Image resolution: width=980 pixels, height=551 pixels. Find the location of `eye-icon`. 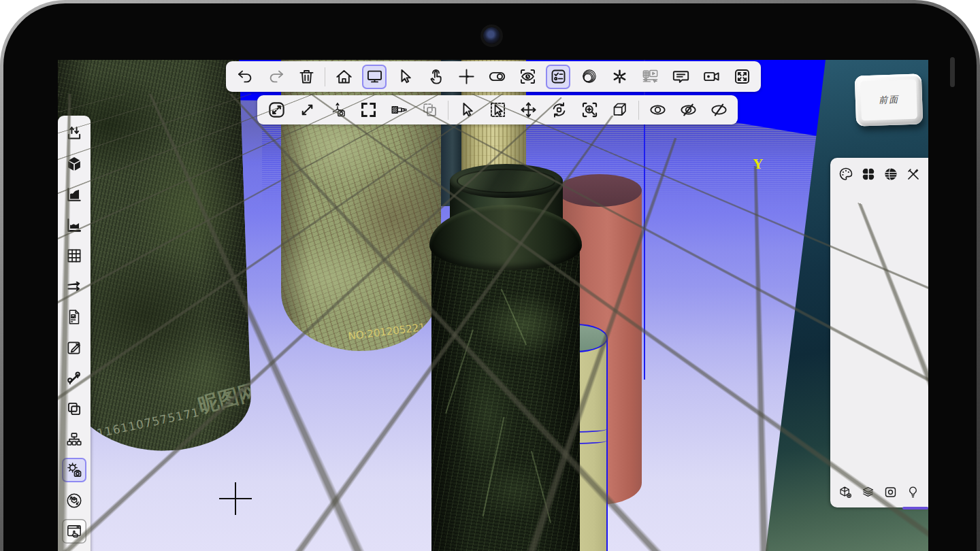

eye-icon is located at coordinates (657, 110).